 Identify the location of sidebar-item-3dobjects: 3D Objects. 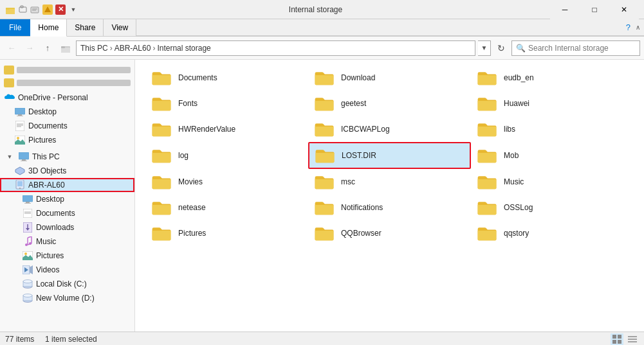
(67, 171).